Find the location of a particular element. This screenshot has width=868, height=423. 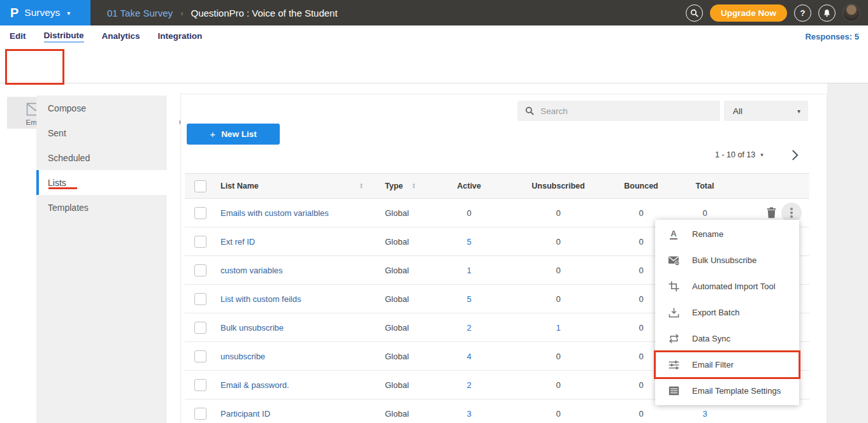

email-template-settings-icon is located at coordinates (674, 391).